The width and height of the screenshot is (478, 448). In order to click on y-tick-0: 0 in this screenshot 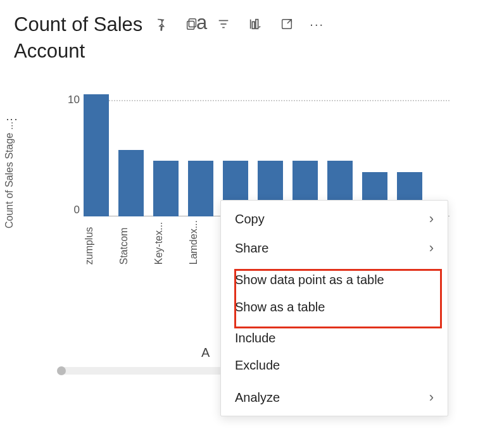, I will do `click(68, 210)`.